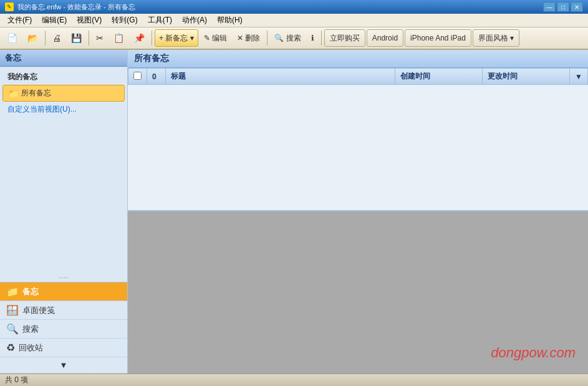 The width and height of the screenshot is (588, 386). I want to click on delete-label: ✕ 删除, so click(248, 39).